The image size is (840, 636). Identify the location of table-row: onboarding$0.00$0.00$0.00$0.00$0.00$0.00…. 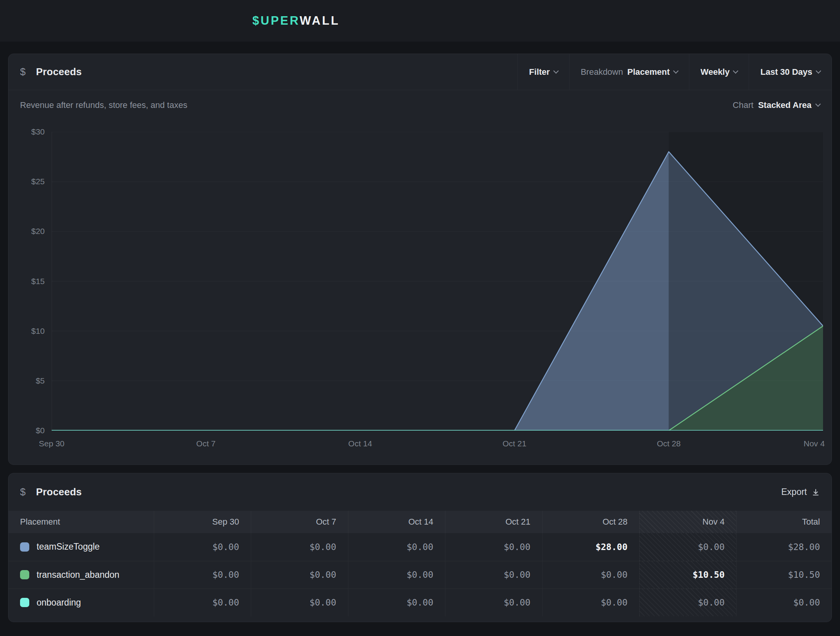
(420, 602).